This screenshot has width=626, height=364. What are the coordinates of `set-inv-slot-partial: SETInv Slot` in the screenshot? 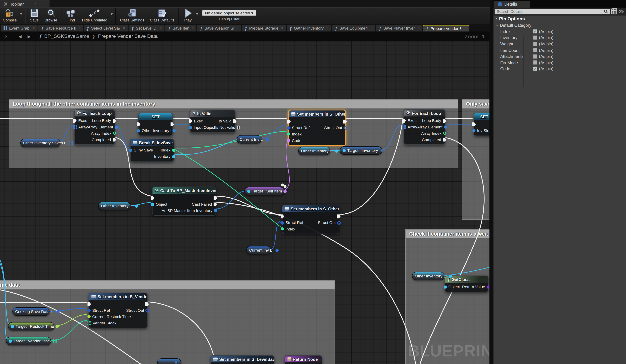 It's located at (482, 124).